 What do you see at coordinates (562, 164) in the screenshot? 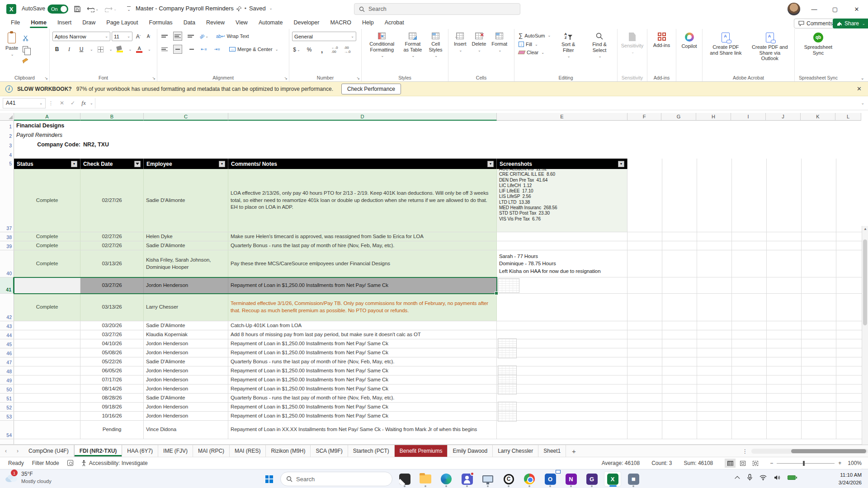
I see `header-cell-screenshots: Screenshots▼` at bounding box center [562, 164].